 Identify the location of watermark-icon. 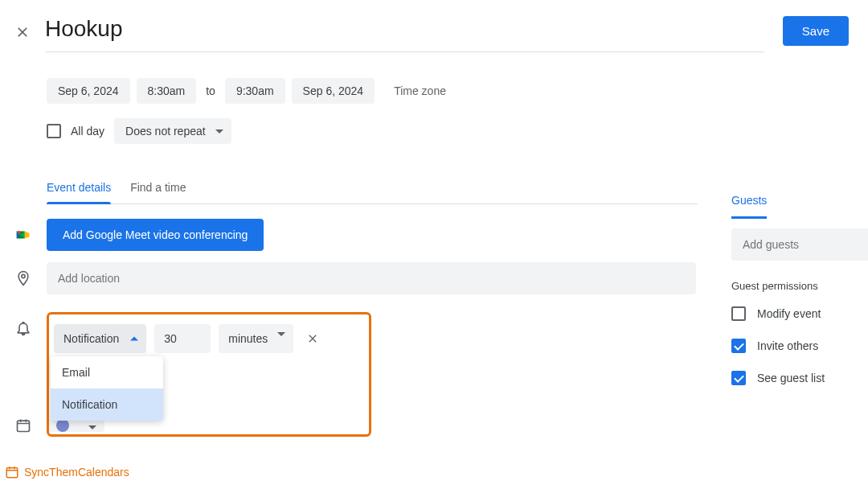
(12, 472).